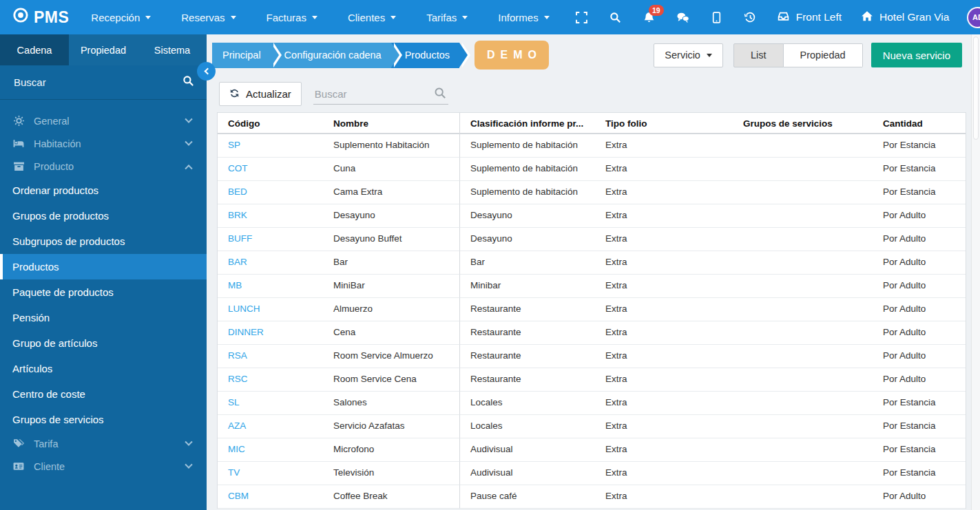 This screenshot has width=980, height=510. What do you see at coordinates (98, 83) in the screenshot?
I see `sidebar-search-input` at bounding box center [98, 83].